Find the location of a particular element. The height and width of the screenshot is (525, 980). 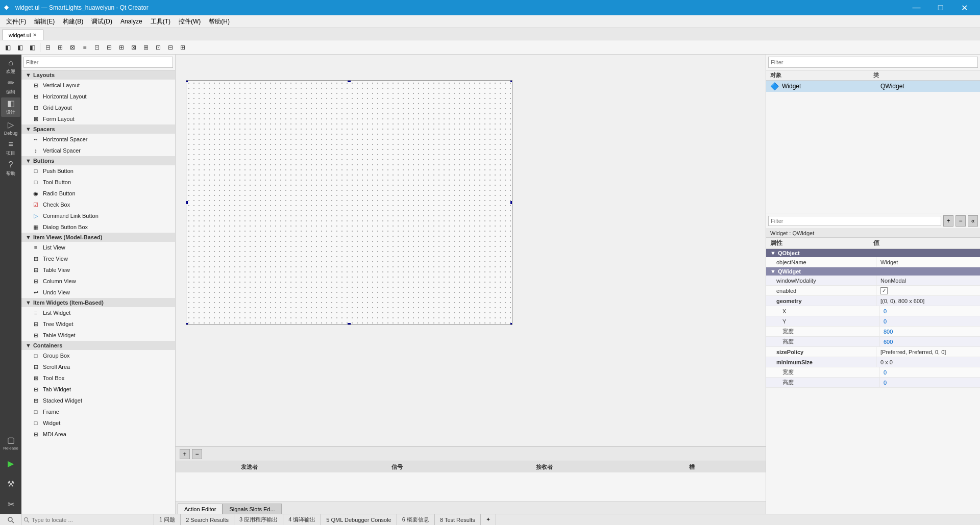

widget-tab-widget: ⊟ Tab Widget is located at coordinates (98, 389).